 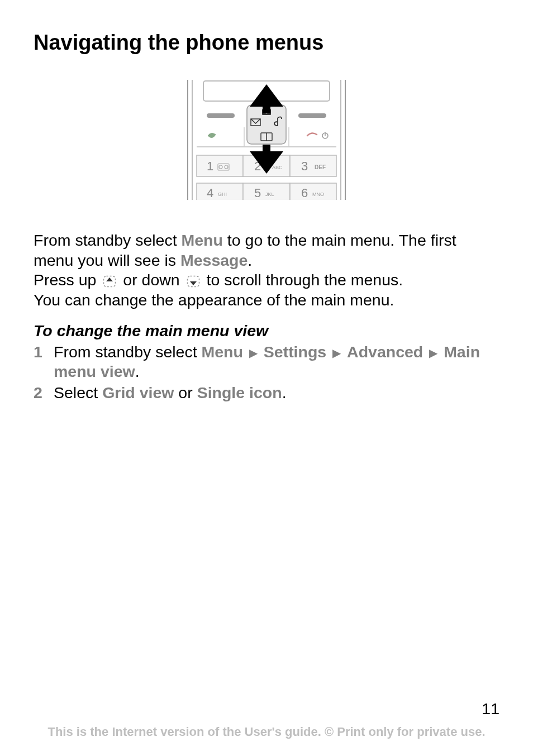 I want to click on svg-text: MNO, so click(x=318, y=194).